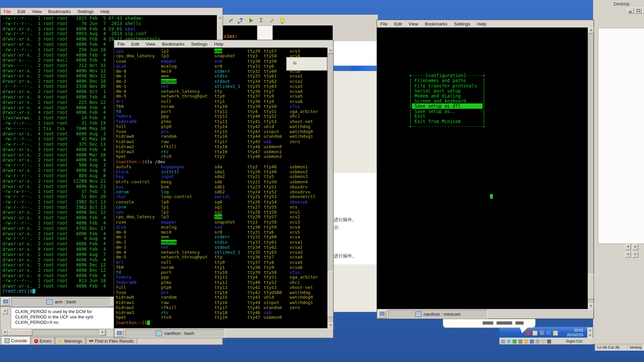 This screenshot has height=362, width=644. I want to click on tray-network-icon, so click(549, 333).